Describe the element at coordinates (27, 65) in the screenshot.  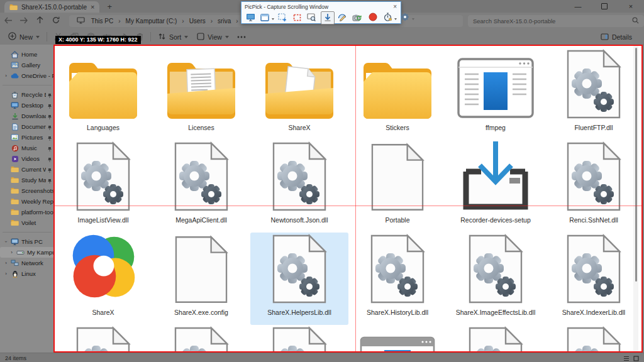
I see `sidebar-item: › Gallery` at that location.